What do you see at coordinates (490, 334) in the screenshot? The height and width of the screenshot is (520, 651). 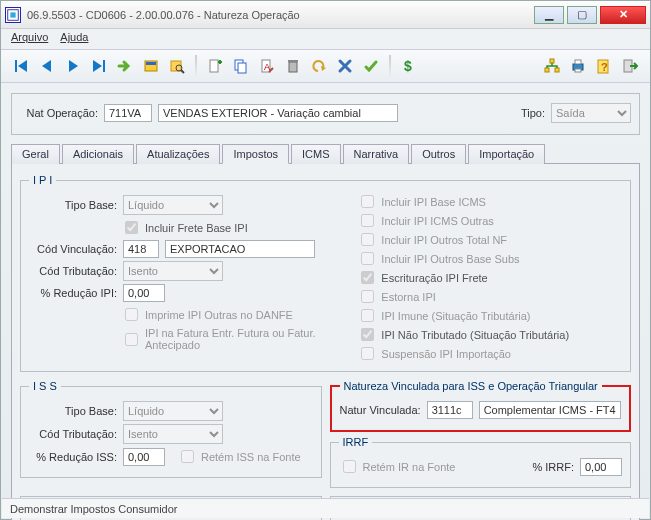 I see `ipi-naotrib-checkbox: IPI Não Tributado (Situação Tributária)` at bounding box center [490, 334].